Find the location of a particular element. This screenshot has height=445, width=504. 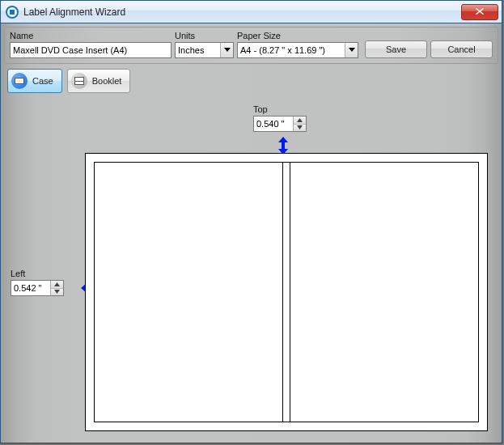

close-button is located at coordinates (480, 12).